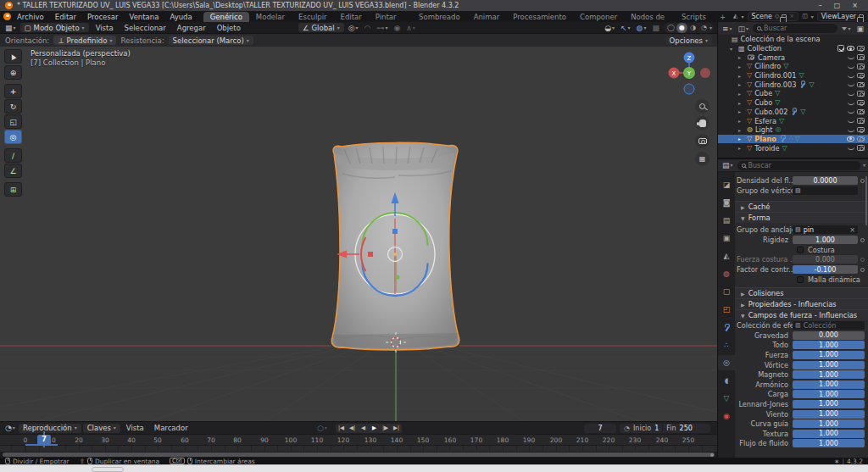 The width and height of the screenshot is (868, 472). I want to click on new-view-layer-icon, so click(861, 17).